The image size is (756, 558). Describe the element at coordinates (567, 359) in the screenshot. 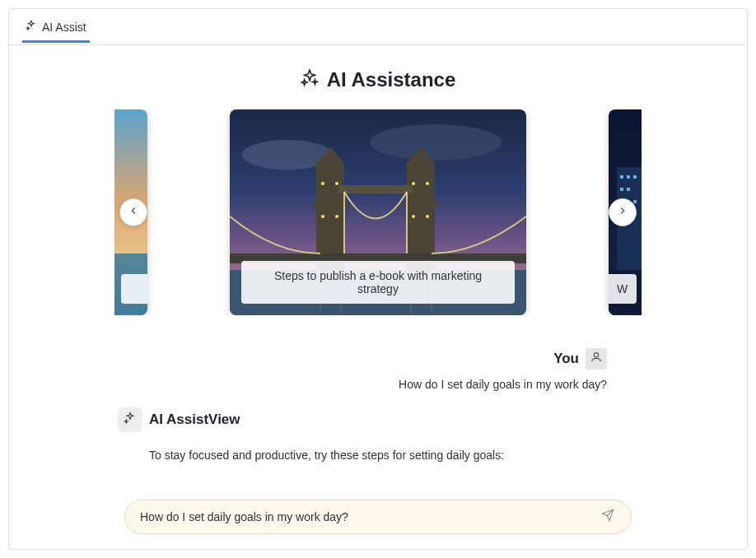

I see `user-name: You` at that location.